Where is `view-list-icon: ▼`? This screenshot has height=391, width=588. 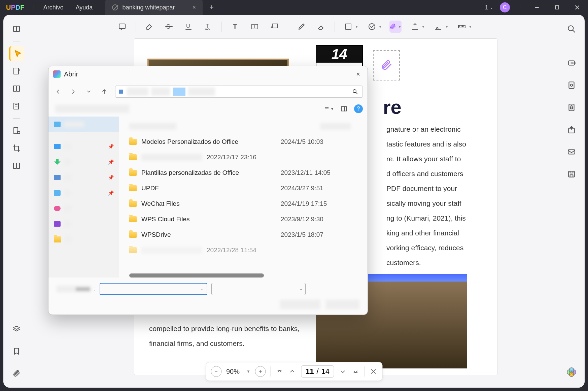 view-list-icon: ▼ is located at coordinates (329, 109).